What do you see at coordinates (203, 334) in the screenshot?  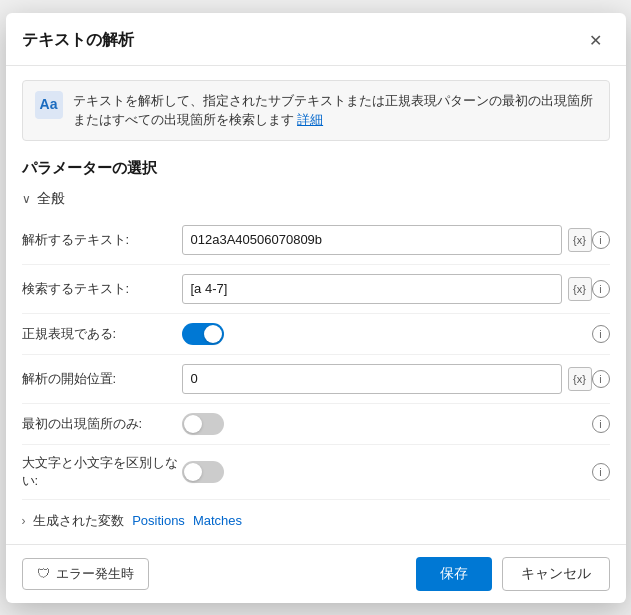 I see `toggle-regex` at bounding box center [203, 334].